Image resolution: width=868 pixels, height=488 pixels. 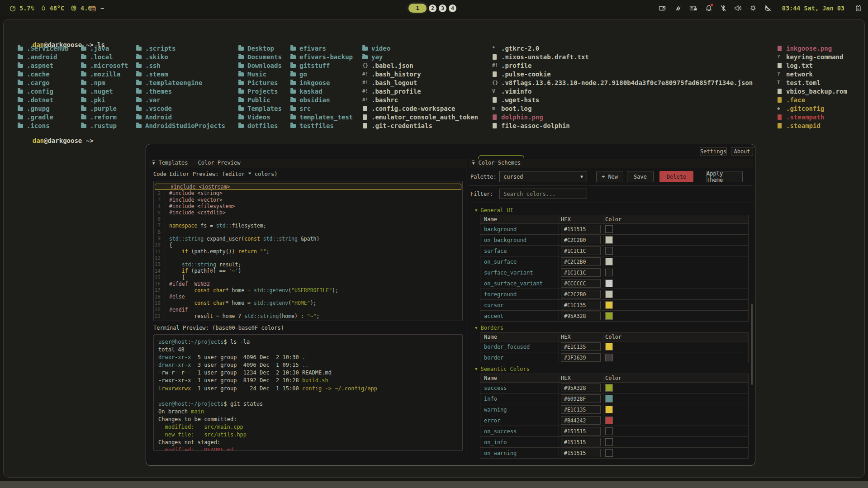 I want to click on cpu-usage: 5.7%, so click(x=27, y=8).